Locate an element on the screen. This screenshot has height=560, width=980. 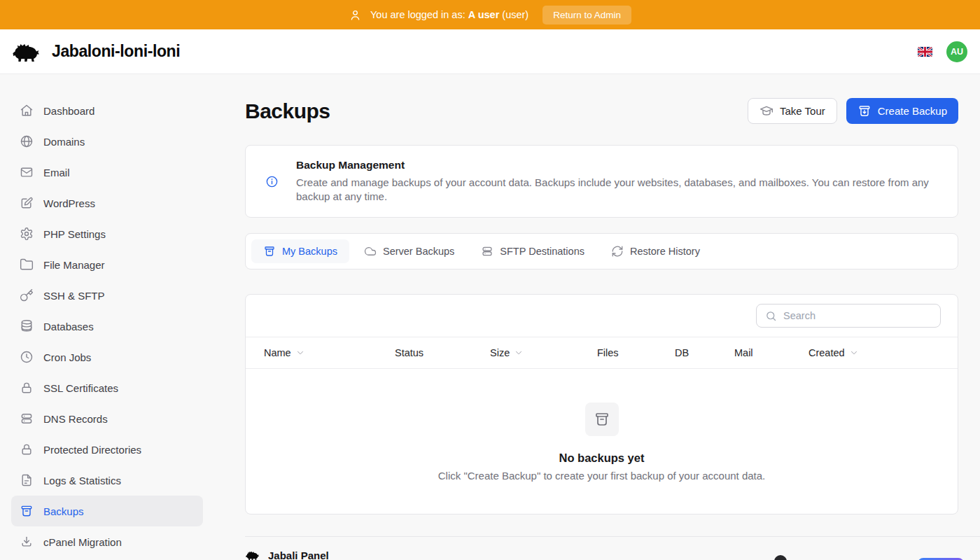
search-input is located at coordinates (858, 316).